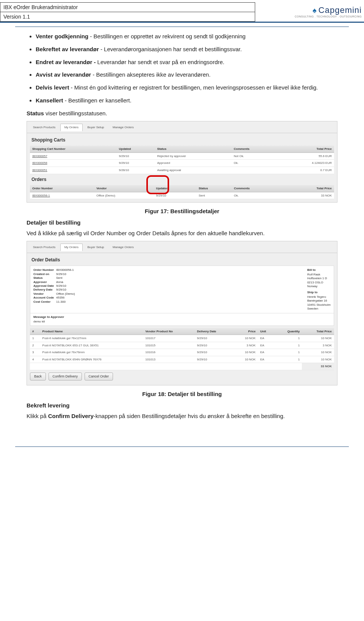  What do you see at coordinates (128, 8) in the screenshot?
I see `doc-title: IBX eOrder Brukeradministrator` at bounding box center [128, 8].